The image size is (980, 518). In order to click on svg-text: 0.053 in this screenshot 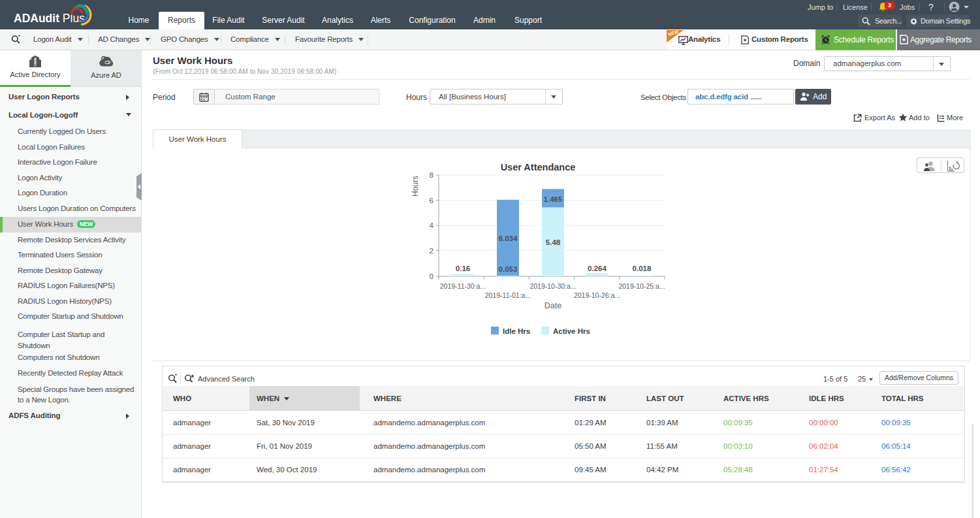, I will do `click(508, 269)`.